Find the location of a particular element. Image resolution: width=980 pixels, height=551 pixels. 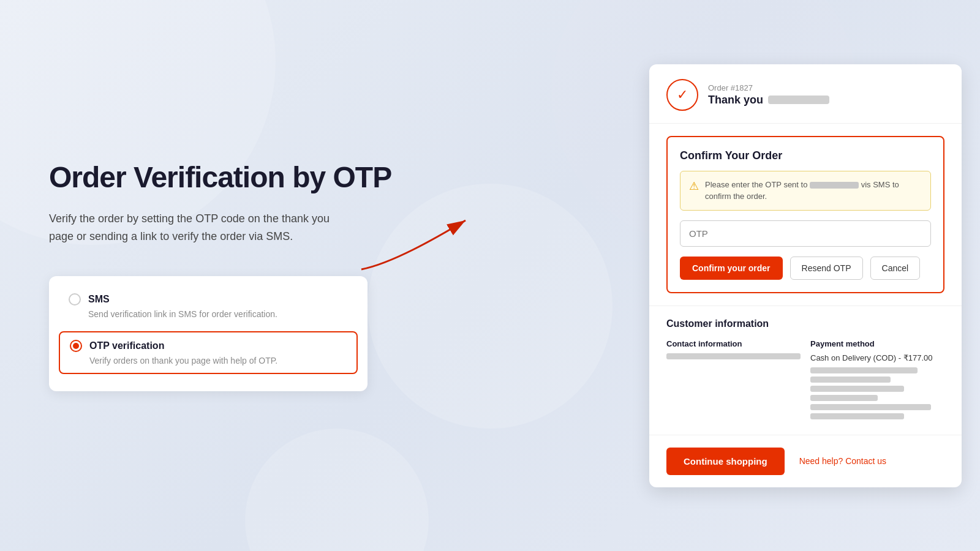

contact-info-blurred is located at coordinates (734, 356).